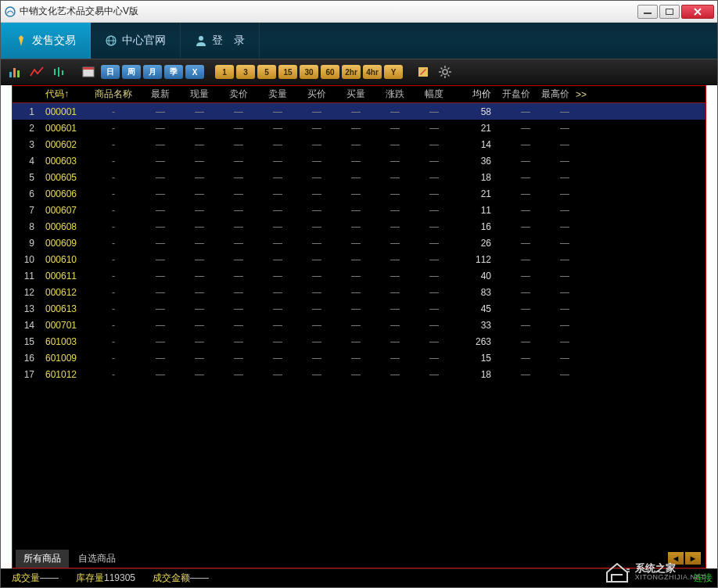  I want to click on table-row: 11000611-————————40——, so click(359, 275).